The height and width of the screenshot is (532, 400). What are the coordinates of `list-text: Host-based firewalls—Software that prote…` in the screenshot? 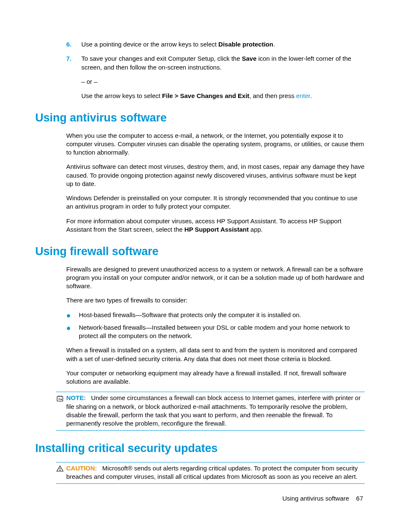 It's located at (222, 315).